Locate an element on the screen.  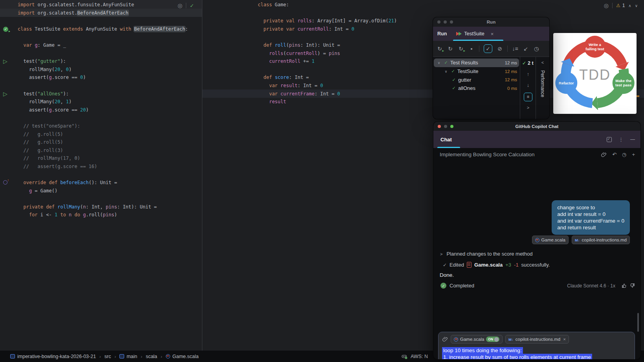
edited-filename: Game.scala is located at coordinates (488, 265).